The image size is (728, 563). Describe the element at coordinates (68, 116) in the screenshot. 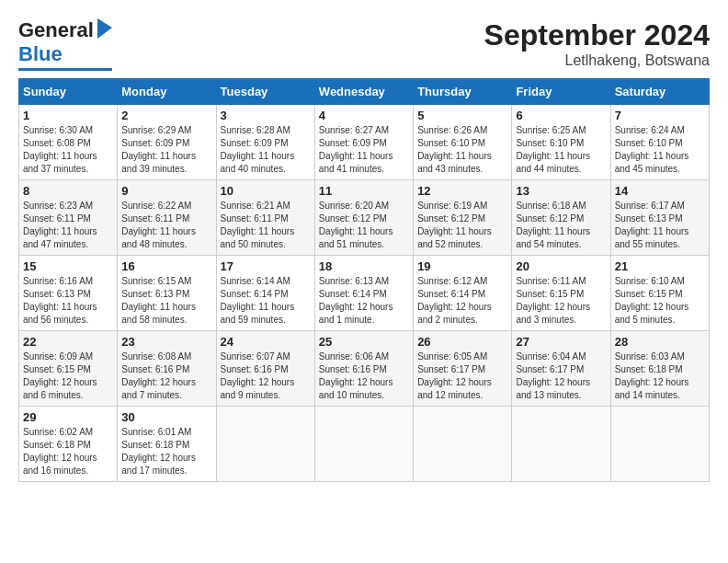

I see `day-number: 1` at that location.